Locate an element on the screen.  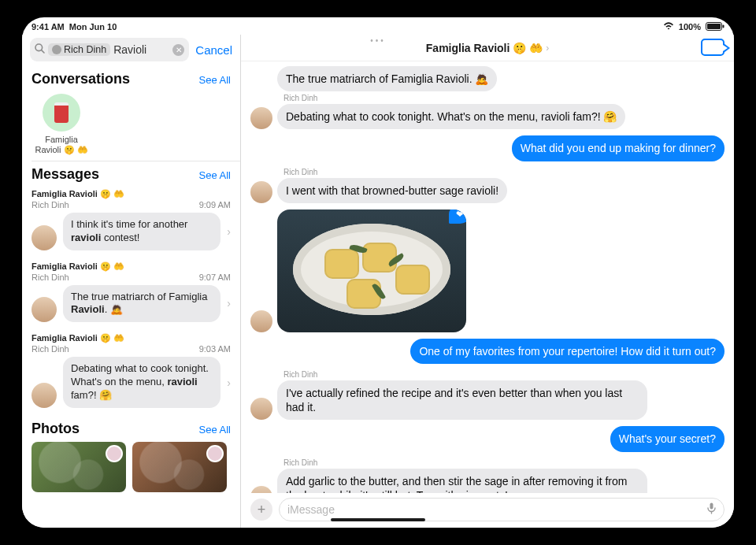
person-avatar-icon is located at coordinates (57, 50).